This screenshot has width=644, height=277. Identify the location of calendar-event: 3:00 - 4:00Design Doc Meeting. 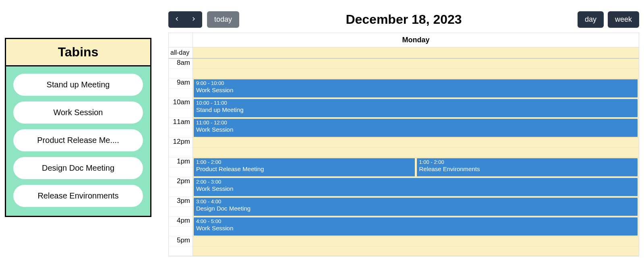
(416, 207).